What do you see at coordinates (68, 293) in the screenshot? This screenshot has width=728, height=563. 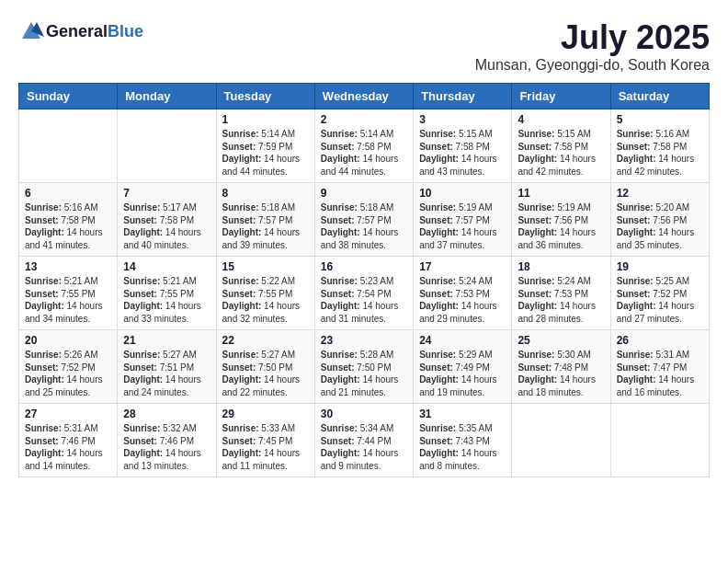 I see `calendar-cell: 13Sunrise: 5:21 AMSunset: 7:55 PMDayligh…` at bounding box center [68, 293].